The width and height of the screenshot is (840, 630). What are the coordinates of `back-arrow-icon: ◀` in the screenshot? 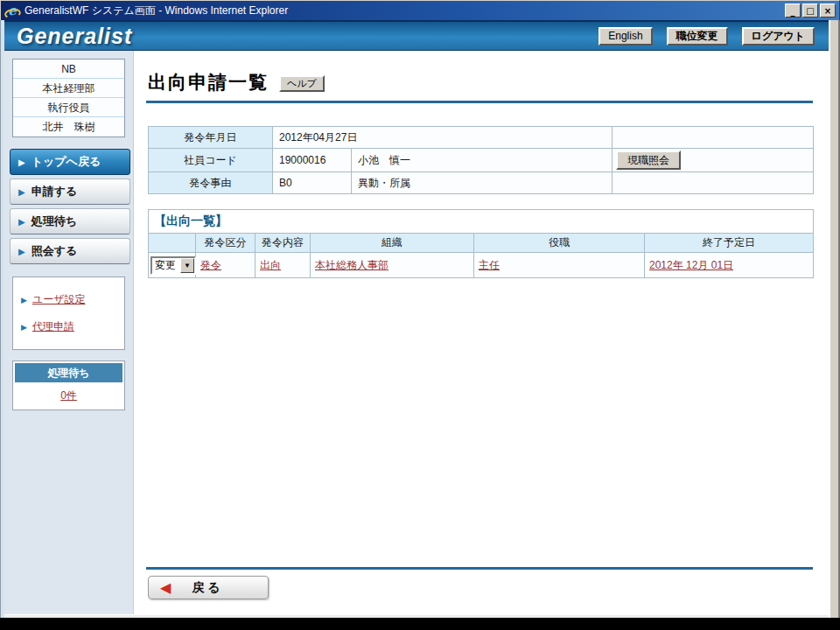 It's located at (165, 588).